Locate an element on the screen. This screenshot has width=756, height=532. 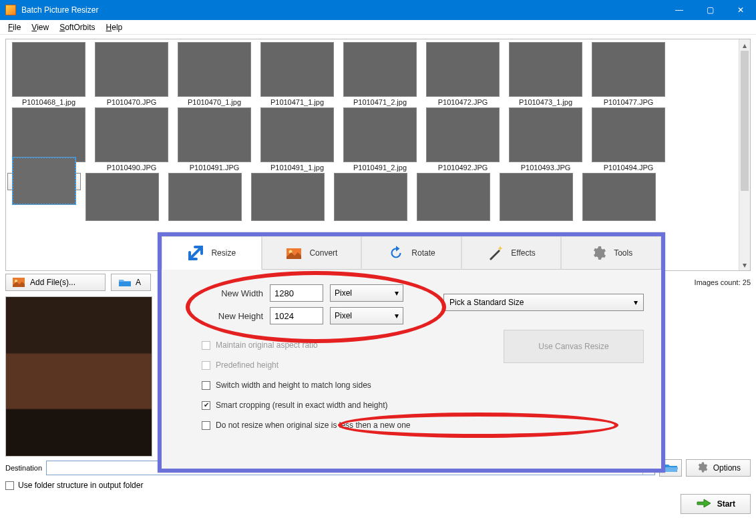
thumbnail-item: P1010471_1.jpg is located at coordinates (297, 74).